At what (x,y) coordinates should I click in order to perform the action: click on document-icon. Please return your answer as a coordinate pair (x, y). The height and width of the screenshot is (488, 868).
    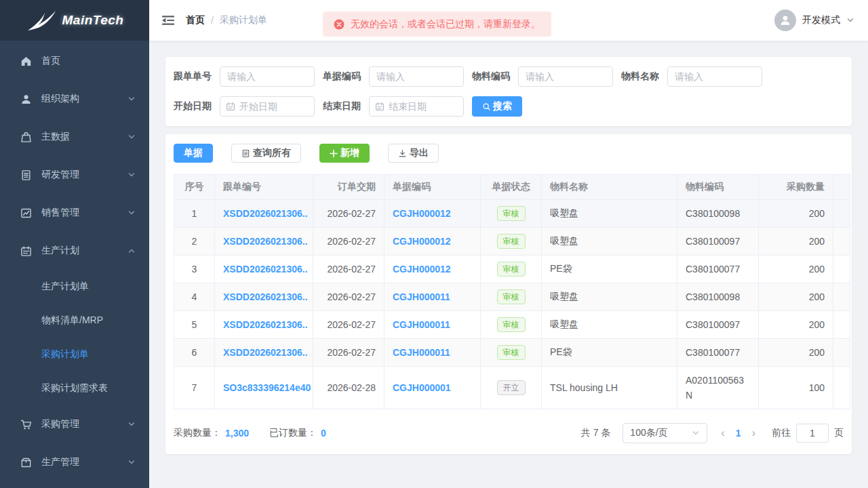
    Looking at the image, I should click on (245, 153).